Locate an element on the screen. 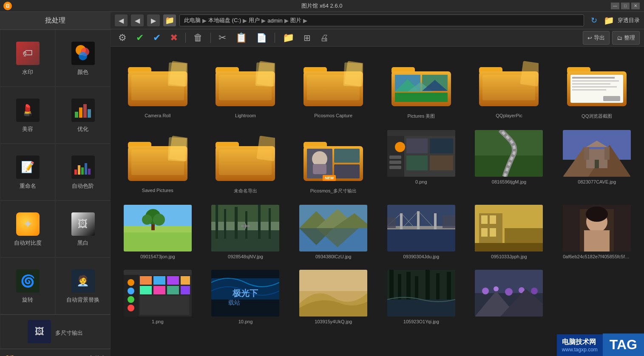 Image resolution: width=644 pixels, height=356 pixels. folder-camera-roll: Camera Roll is located at coordinates (158, 88).